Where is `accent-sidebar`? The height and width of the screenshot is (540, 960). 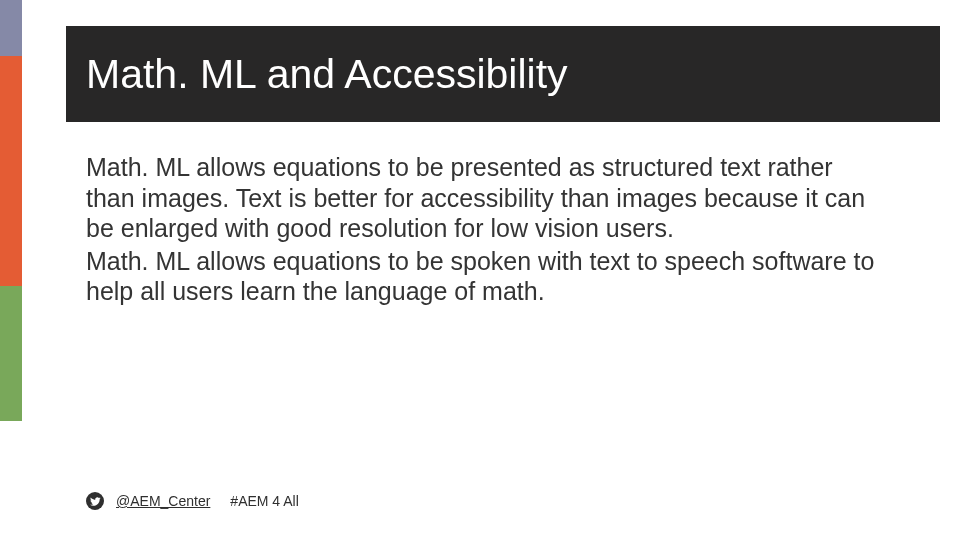
accent-sidebar is located at coordinates (11, 270).